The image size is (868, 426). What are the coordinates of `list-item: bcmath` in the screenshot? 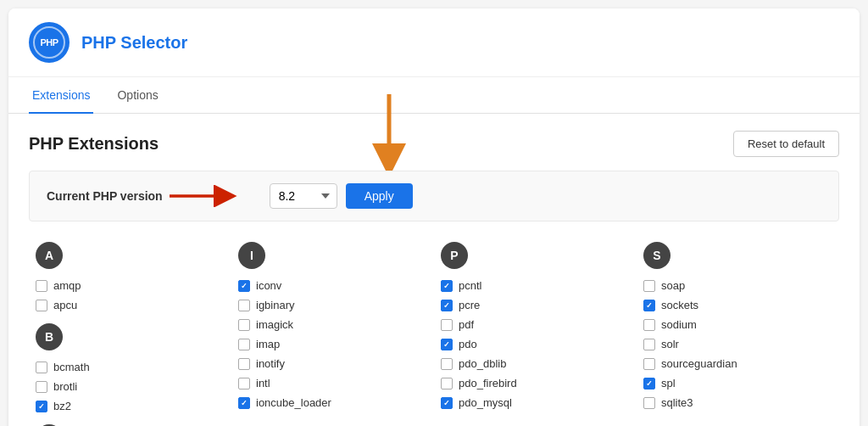 It's located at (131, 367).